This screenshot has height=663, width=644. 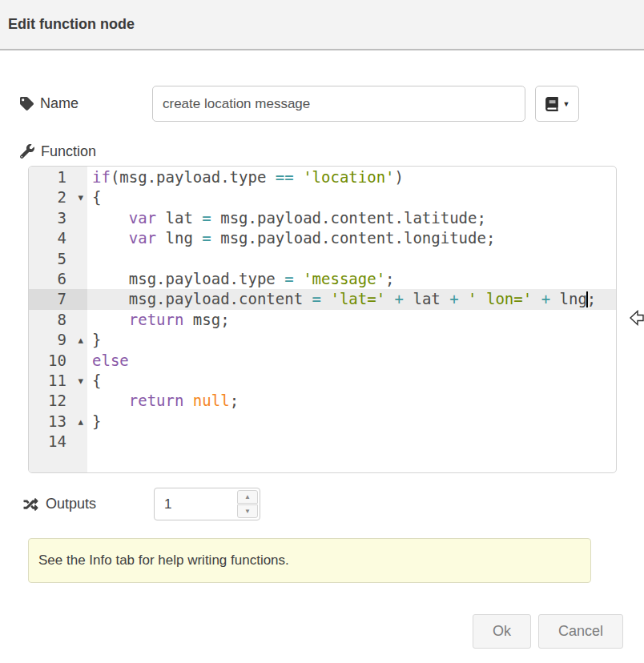 I want to click on info-tip: See the Info tab for help writing functi…, so click(x=309, y=561).